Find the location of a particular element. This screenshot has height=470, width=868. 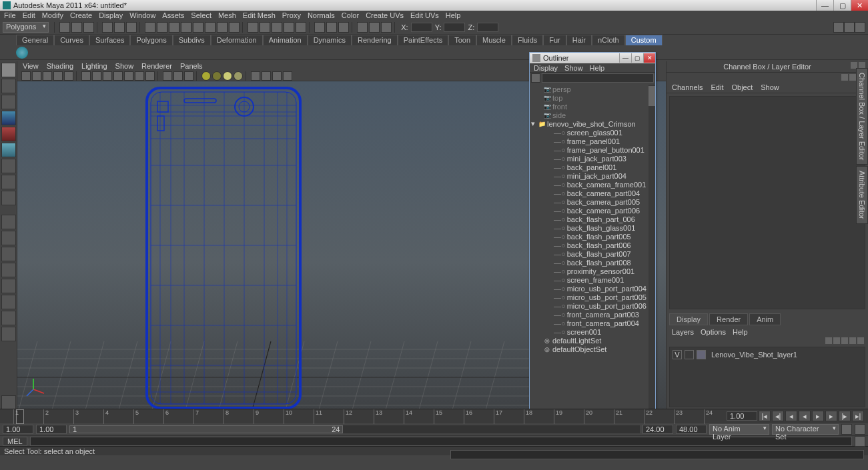

prefs-icon is located at coordinates (860, 429).